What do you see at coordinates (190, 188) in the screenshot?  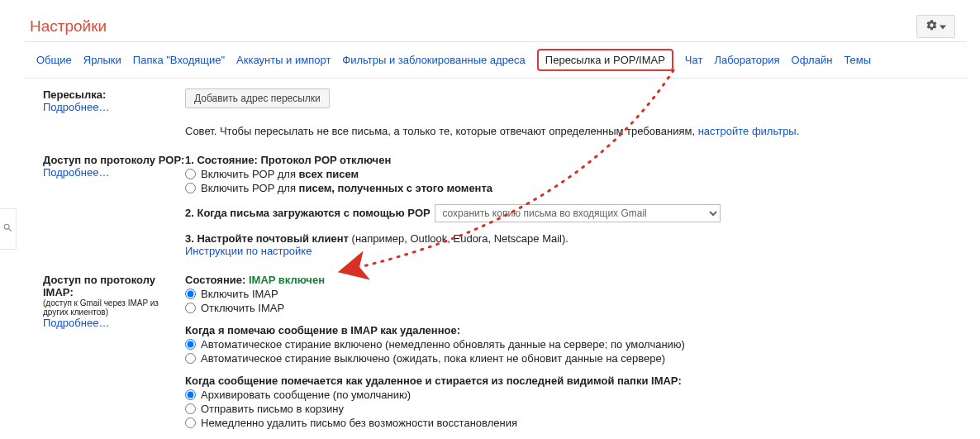 I see `pop-enable-new-radio` at bounding box center [190, 188].